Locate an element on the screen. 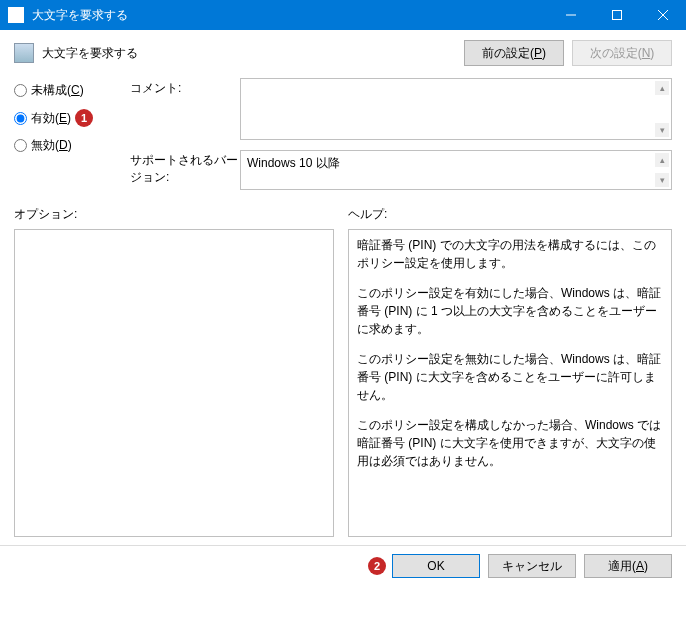 The image size is (686, 636). policy-title: 大文字を要求する is located at coordinates (249, 54).